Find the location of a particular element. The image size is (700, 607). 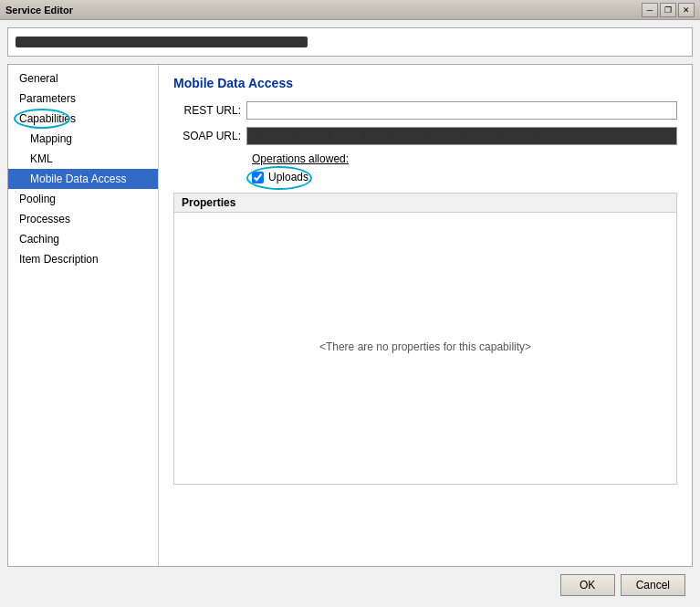

cancel-button: Cancel is located at coordinates (653, 585).